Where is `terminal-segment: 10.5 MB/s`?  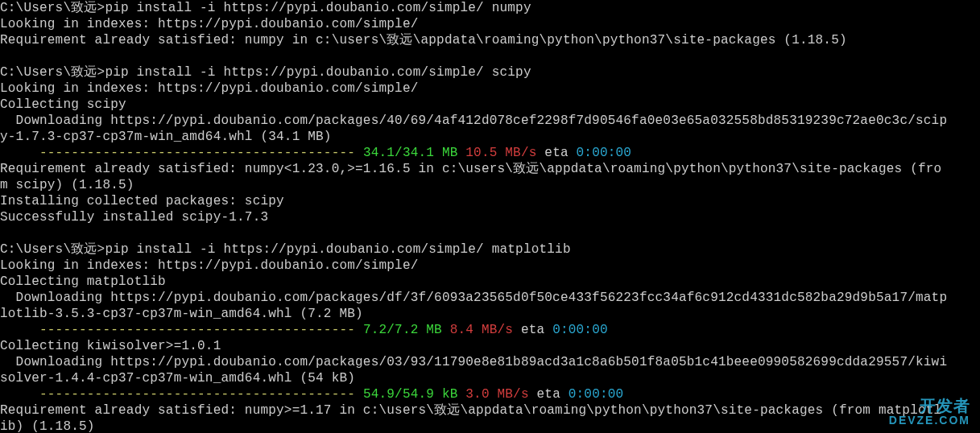
terminal-segment: 10.5 MB/s is located at coordinates (501, 153).